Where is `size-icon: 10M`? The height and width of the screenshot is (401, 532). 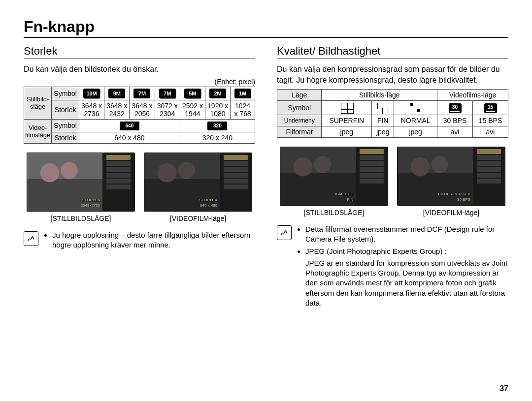
size-icon: 10M is located at coordinates (92, 93).